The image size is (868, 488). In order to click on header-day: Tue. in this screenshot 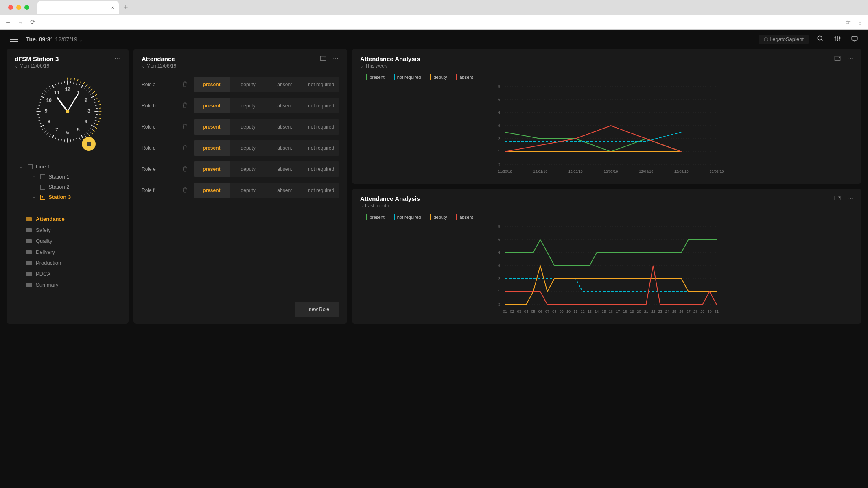, I will do `click(32, 39)`.